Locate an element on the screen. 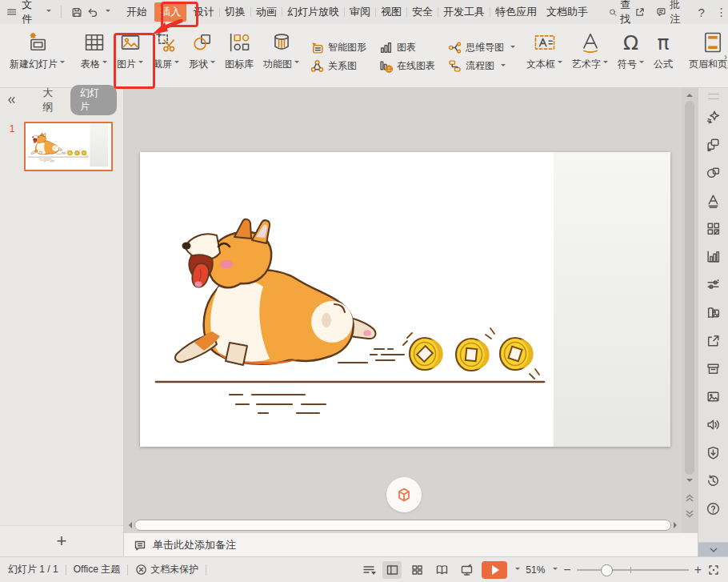 This screenshot has height=582, width=728. wordart-button: 艺术字 is located at coordinates (590, 57).